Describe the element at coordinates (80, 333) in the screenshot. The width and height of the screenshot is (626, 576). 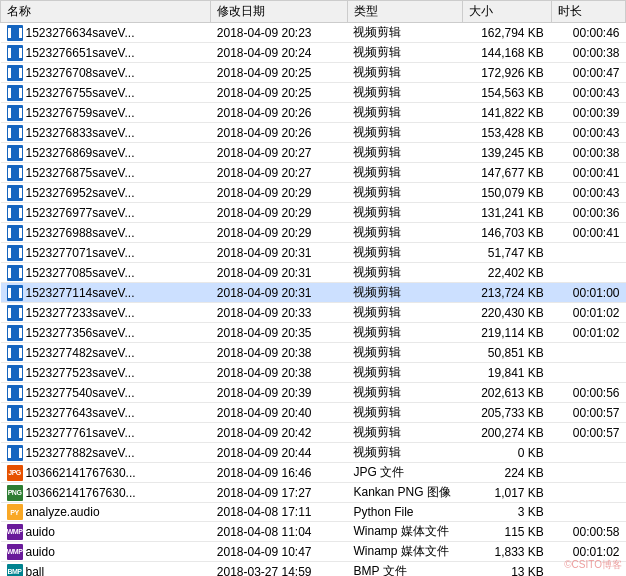
I see `file-name-text: 1523277356saveV...` at that location.